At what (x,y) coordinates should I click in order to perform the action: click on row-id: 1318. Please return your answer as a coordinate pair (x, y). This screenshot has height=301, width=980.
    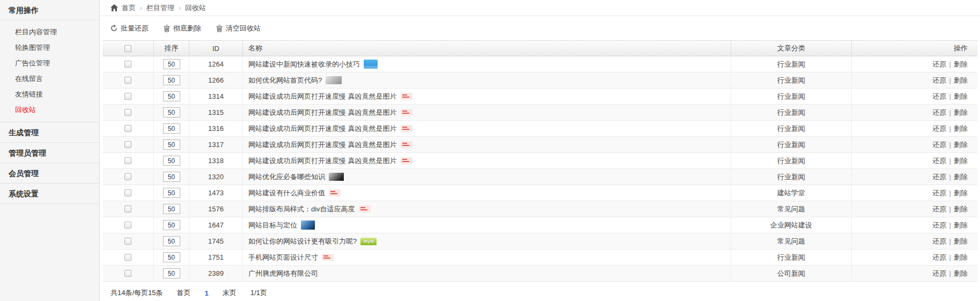
    Looking at the image, I should click on (216, 161).